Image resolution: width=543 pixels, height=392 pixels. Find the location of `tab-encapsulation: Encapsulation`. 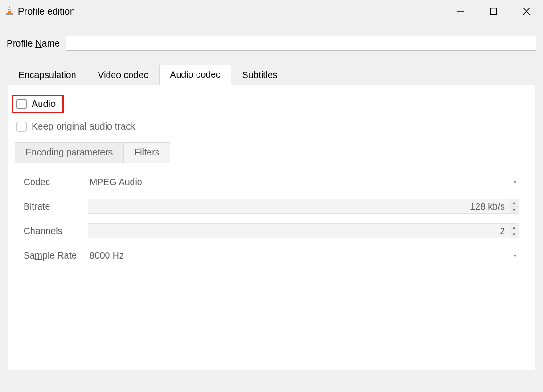

tab-encapsulation: Encapsulation is located at coordinates (47, 75).